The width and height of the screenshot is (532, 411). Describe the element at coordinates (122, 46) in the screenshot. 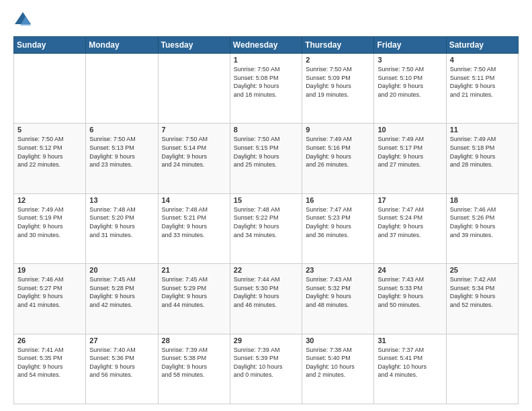

I see `calendar-header-monday: Monday` at that location.